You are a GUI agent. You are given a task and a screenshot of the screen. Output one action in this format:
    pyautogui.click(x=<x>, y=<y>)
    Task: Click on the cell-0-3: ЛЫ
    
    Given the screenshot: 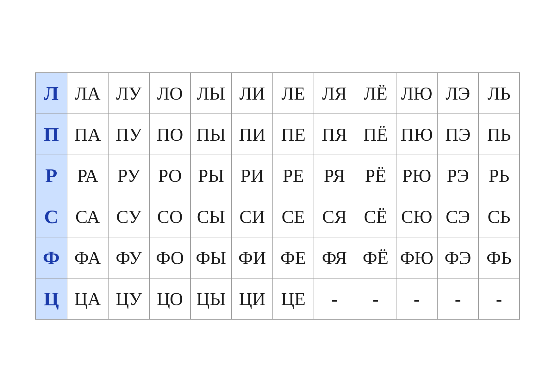 What is the action you would take?
    pyautogui.click(x=211, y=93)
    